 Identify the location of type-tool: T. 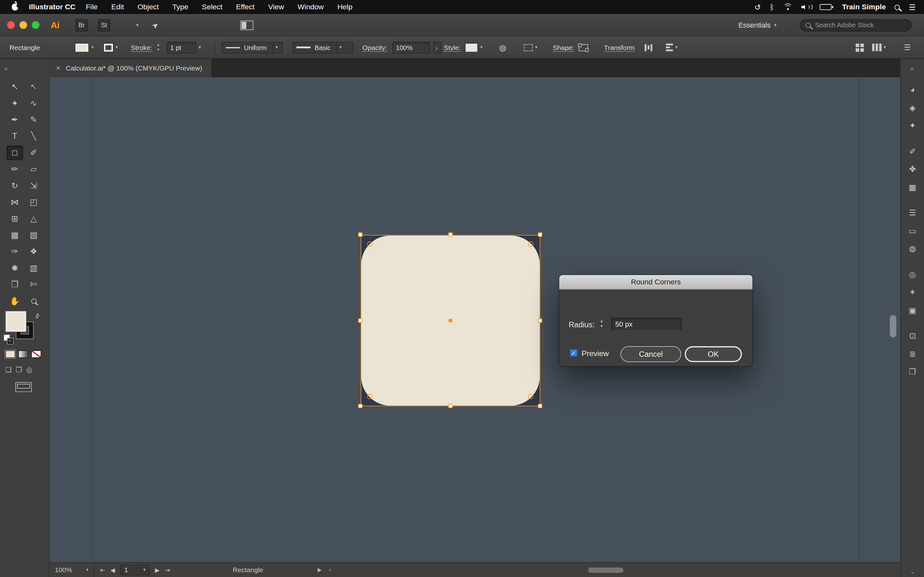
(15, 136).